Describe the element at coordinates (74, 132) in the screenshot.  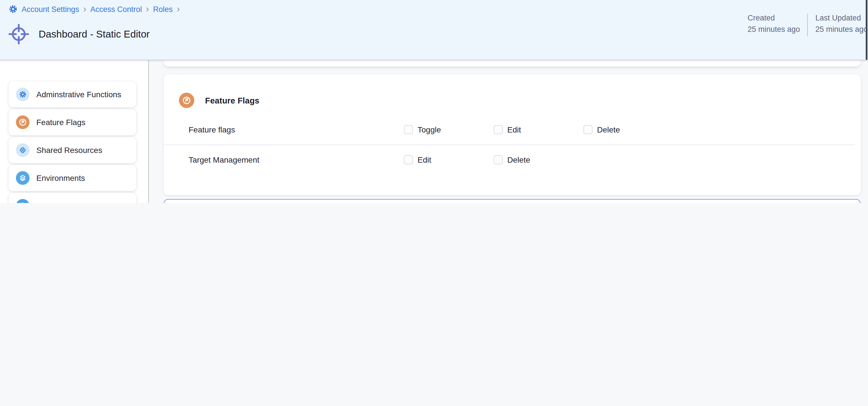
I see `resource-category-sidebar: Adminstrative Functions Feature Flags Sh…` at that location.